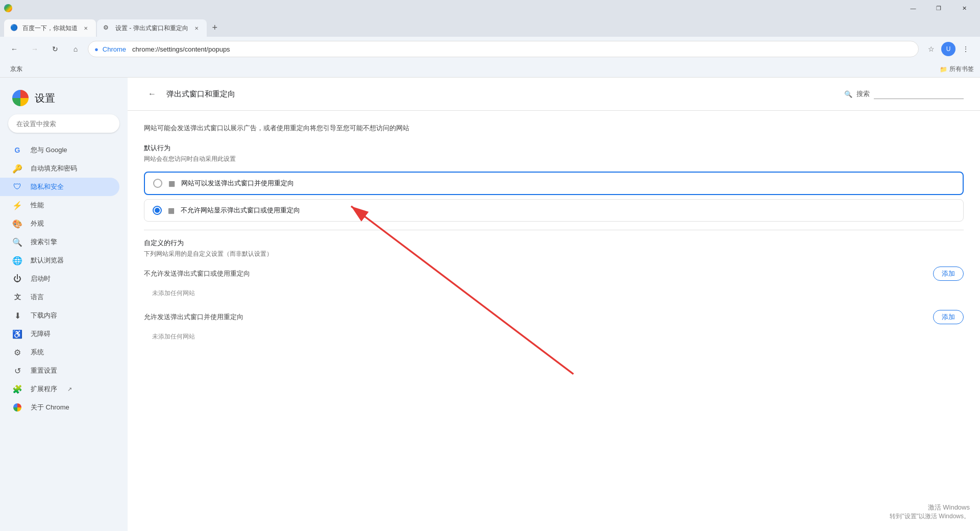 The height and width of the screenshot is (531, 980). Describe the element at coordinates (60, 279) in the screenshot. I see `sidebar-item-startup: ⏻ 启动时` at that location.